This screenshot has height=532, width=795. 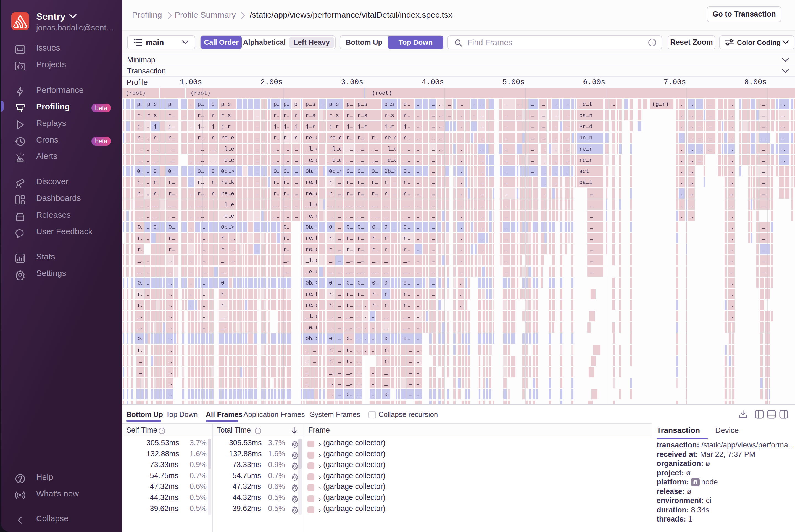 What do you see at coordinates (652, 43) in the screenshot?
I see `svg-text: i` at bounding box center [652, 43].